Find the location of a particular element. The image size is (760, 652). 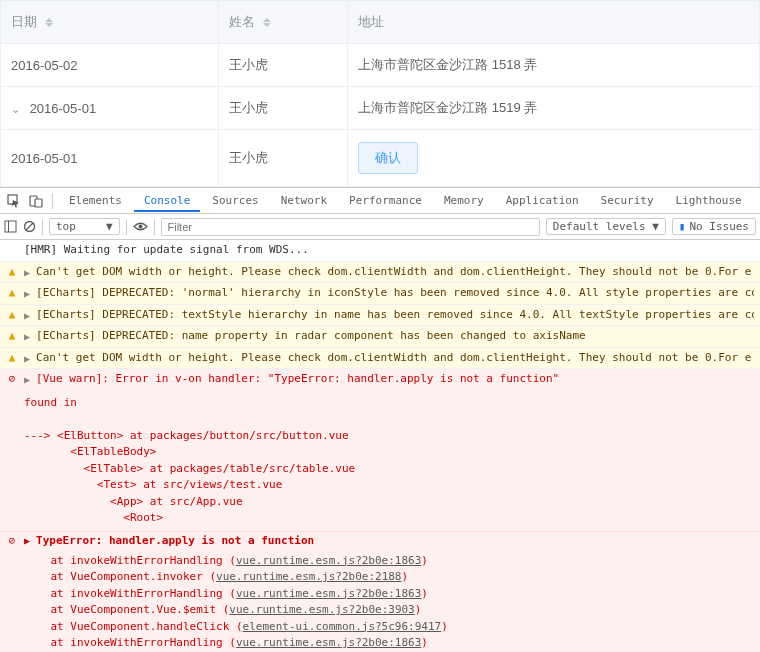

clear-console-icon is located at coordinates (30, 226).